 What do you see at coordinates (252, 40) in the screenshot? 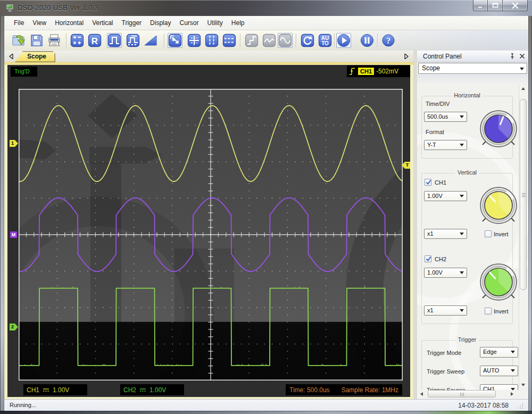
I see `interp-step-button` at bounding box center [252, 40].